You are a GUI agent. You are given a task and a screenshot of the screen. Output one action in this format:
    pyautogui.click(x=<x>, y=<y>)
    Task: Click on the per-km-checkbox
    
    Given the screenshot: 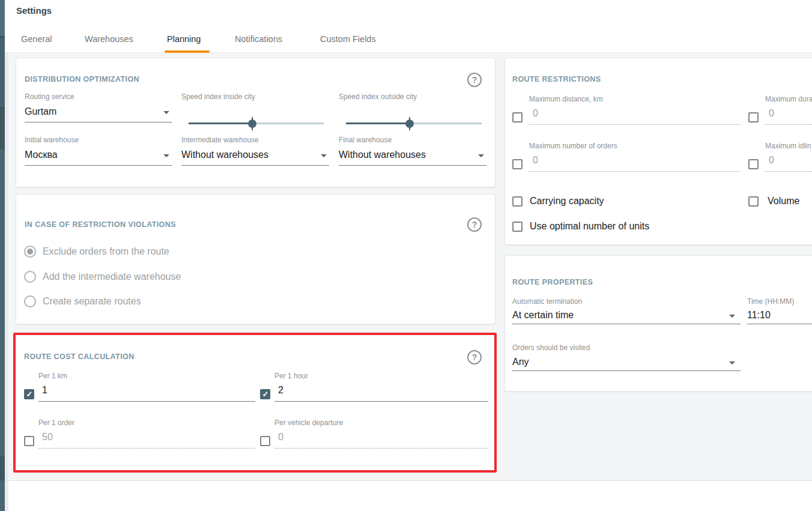 What is the action you would take?
    pyautogui.click(x=29, y=394)
    